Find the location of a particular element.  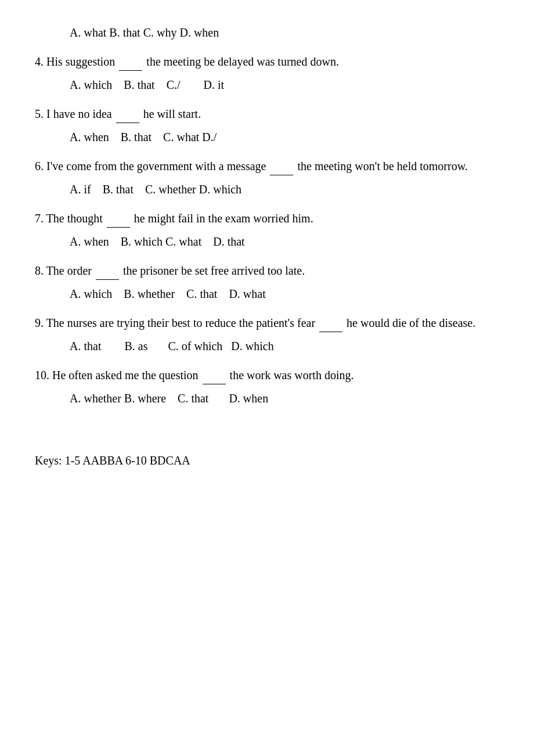

question-6-block: 6. I've come from the government with a … is located at coordinates (267, 178).